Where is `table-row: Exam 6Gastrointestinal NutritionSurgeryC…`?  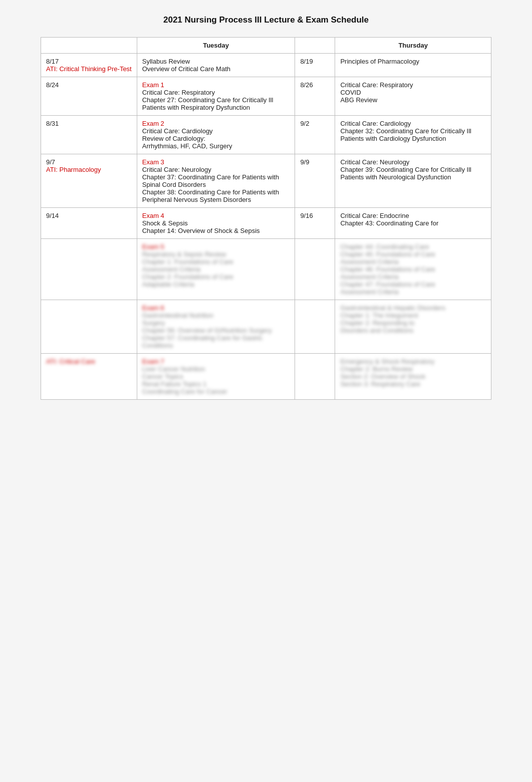 table-row: Exam 6Gastrointestinal NutritionSurgeryC… is located at coordinates (267, 327).